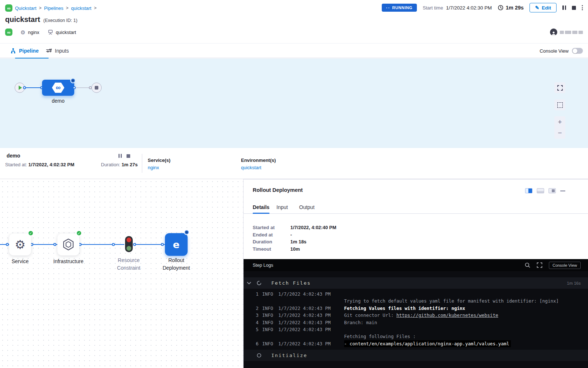 Image resolution: width=588 pixels, height=368 pixels. Describe the element at coordinates (416, 315) in the screenshot. I see `log-line: 3INFO1/7/2022 4:02:43 PMGit connector Ur…` at that location.